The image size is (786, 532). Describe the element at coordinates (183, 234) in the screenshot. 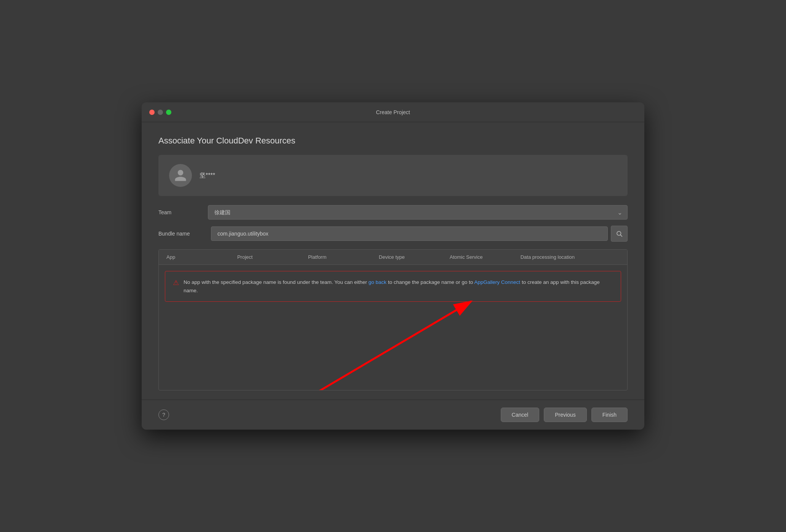

I see `bundle-label: Bundle name` at that location.